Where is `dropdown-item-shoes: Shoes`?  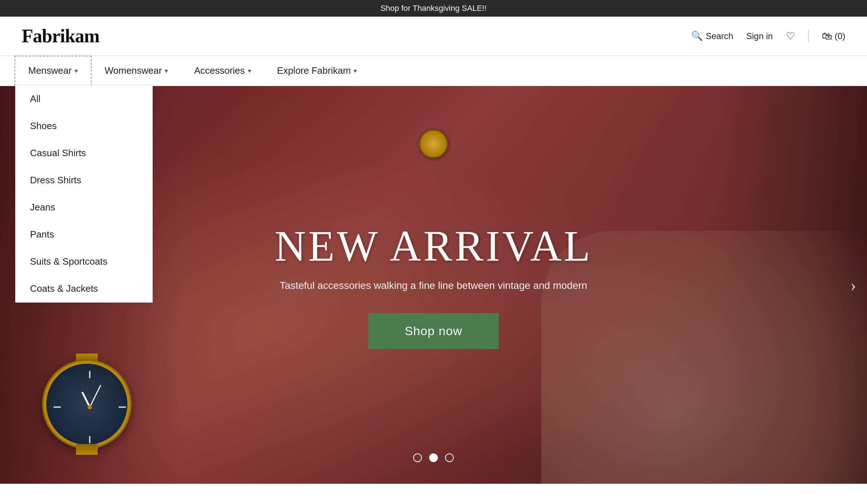 dropdown-item-shoes: Shoes is located at coordinates (84, 126).